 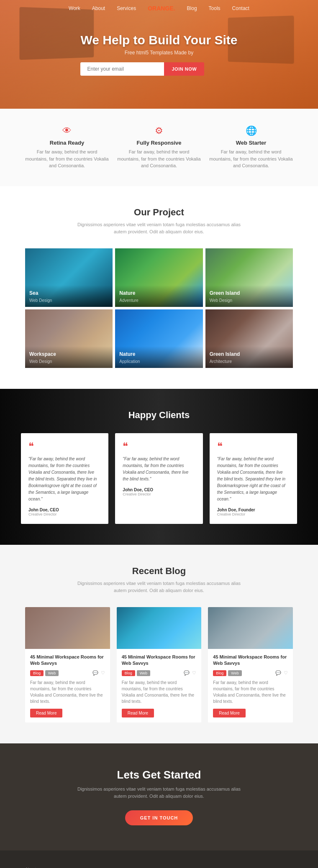 I want to click on feature-web: 🌐 Web Starter Far far away, behind the w…, so click(x=251, y=147).